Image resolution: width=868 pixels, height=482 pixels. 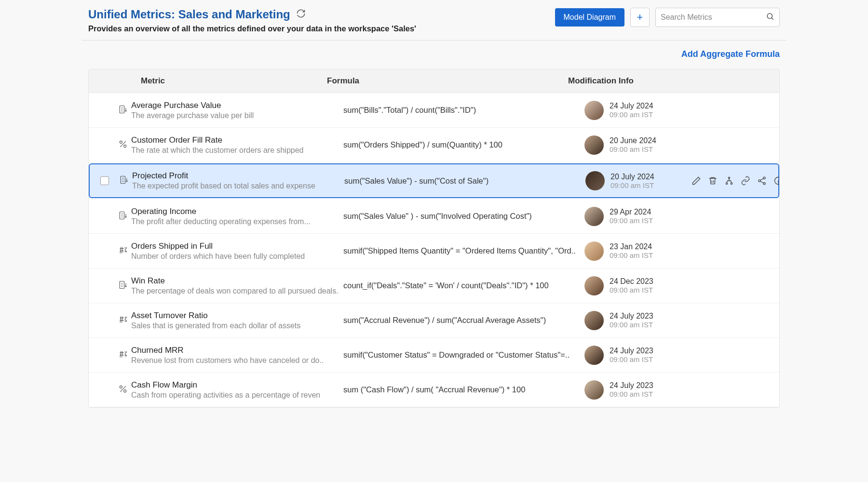 What do you see at coordinates (189, 14) in the screenshot?
I see `page-title: Unified Metrics: Sales and Marketing` at bounding box center [189, 14].